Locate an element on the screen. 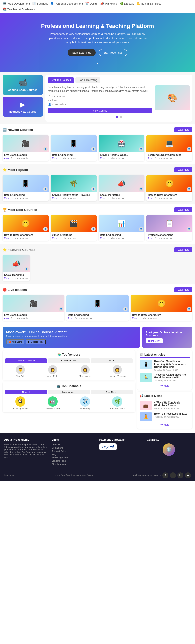 The image size is (195, 644). sold-load-more: Load more is located at coordinates (183, 210).